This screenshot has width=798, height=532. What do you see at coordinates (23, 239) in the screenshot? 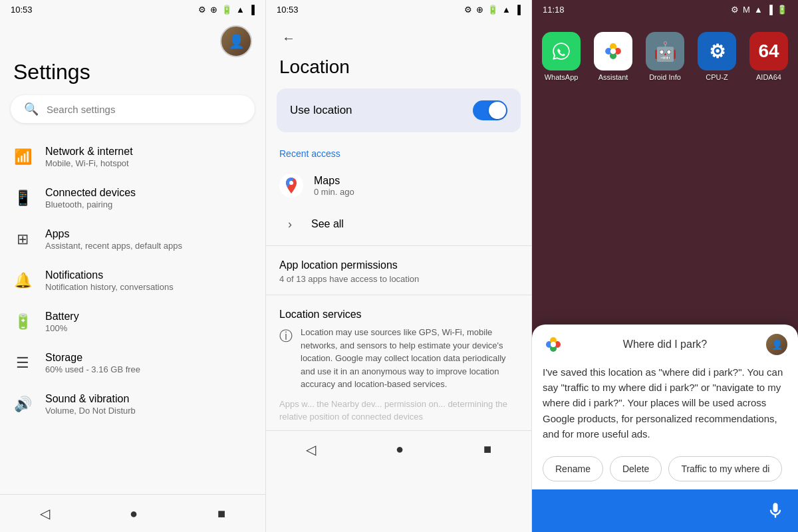
I see `apps-icon: ⊞` at bounding box center [23, 239].